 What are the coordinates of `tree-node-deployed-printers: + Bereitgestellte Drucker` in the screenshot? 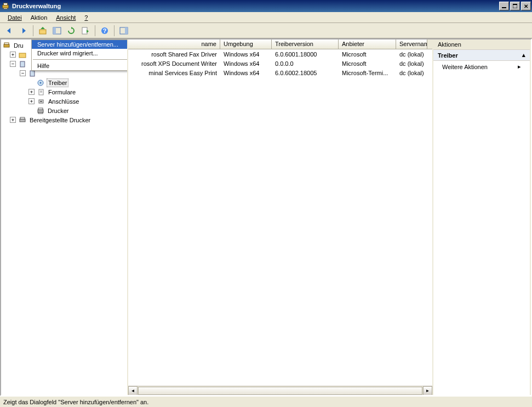 It's located at (64, 120).